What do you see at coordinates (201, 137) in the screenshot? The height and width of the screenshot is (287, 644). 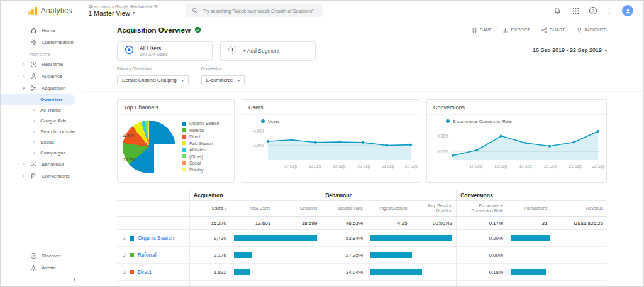 I see `legend-item: Direct` at bounding box center [201, 137].